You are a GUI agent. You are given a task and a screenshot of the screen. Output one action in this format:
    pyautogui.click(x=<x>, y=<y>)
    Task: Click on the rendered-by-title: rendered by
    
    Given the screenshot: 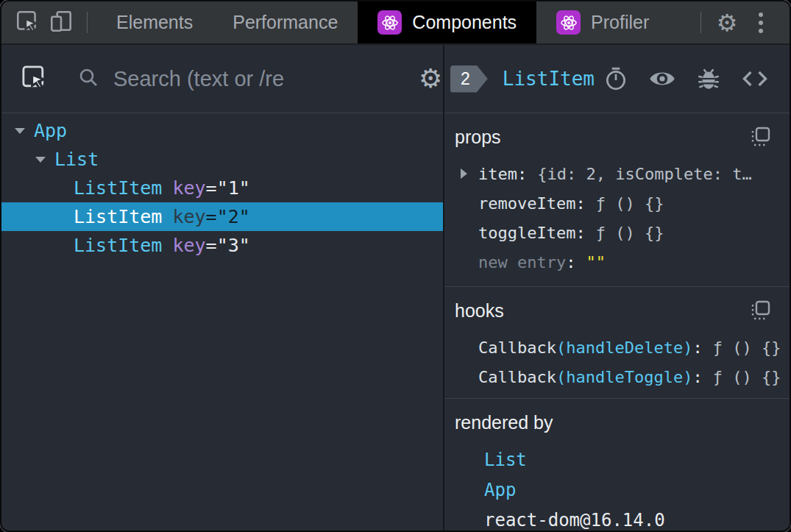 What is the action you would take?
    pyautogui.click(x=503, y=422)
    